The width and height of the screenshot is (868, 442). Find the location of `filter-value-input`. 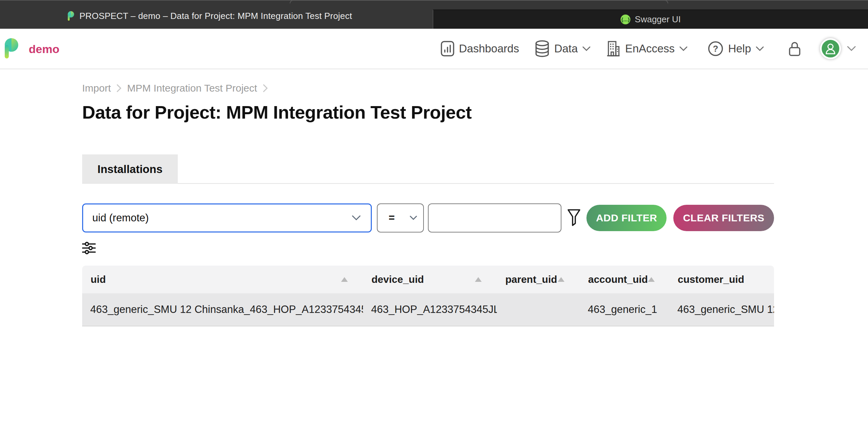

filter-value-input is located at coordinates (495, 218).